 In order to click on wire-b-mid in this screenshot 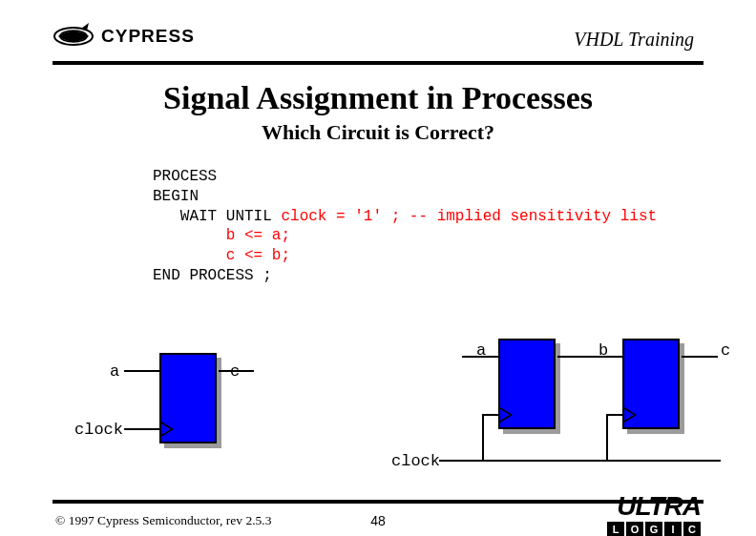, I will do `click(590, 357)`.